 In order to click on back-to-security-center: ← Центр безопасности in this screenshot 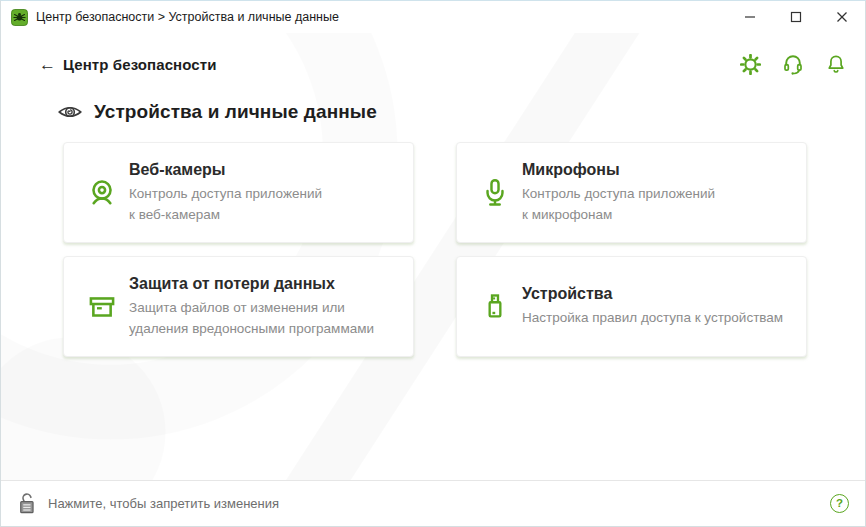, I will do `click(128, 64)`.